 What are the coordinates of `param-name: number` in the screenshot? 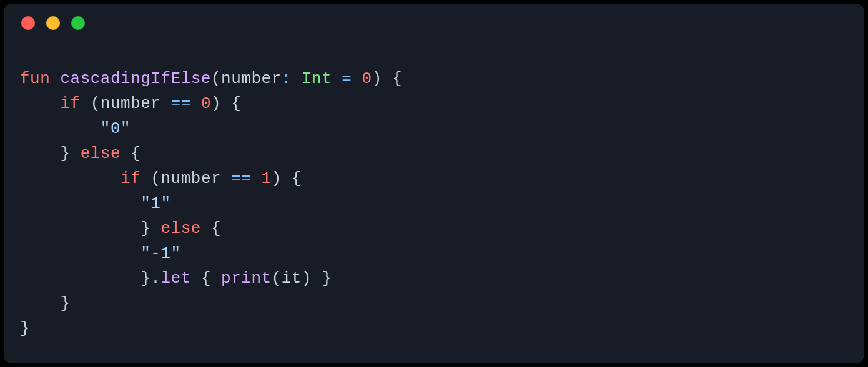 It's located at (251, 79).